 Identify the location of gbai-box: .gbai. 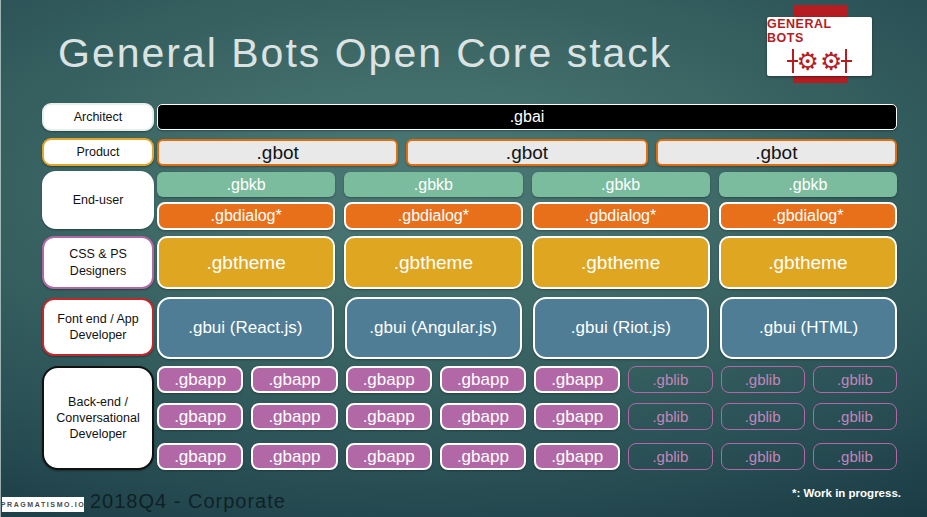
(527, 117).